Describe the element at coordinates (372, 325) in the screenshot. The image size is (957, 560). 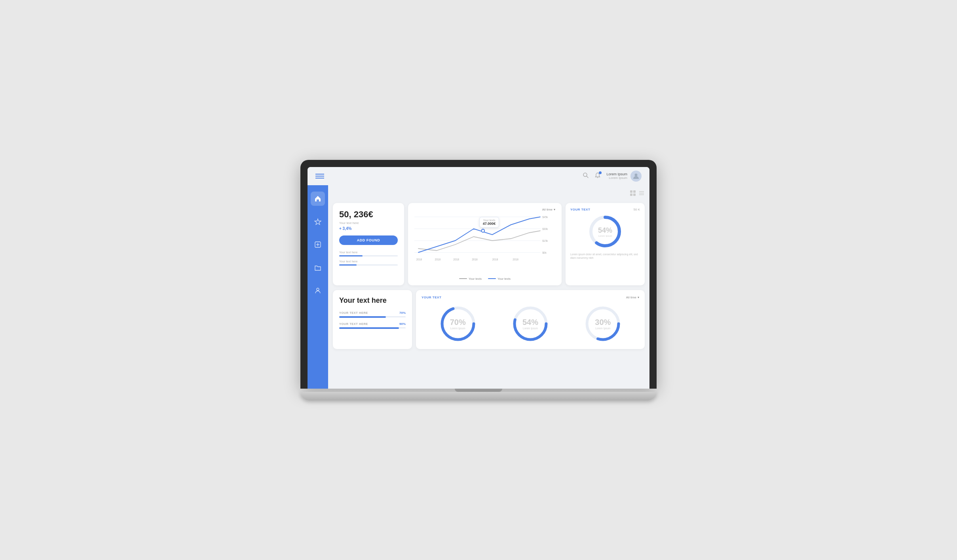
I see `progress-item-2: YOUR TEXT HERE 90%` at that location.